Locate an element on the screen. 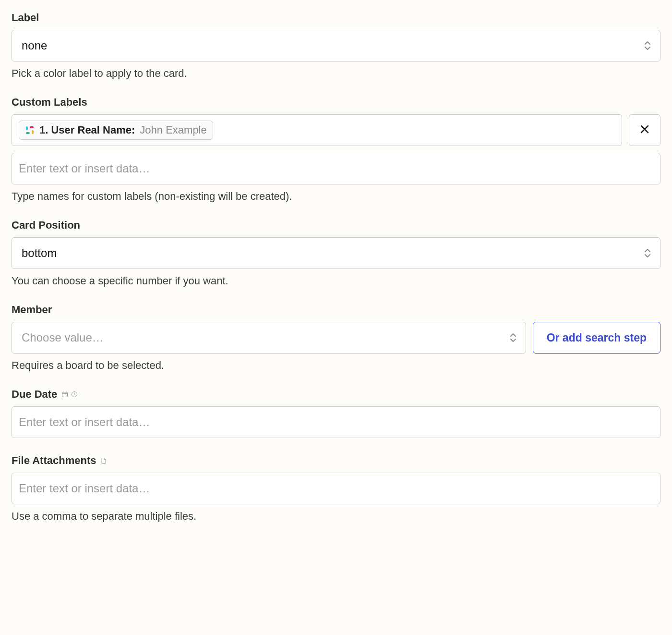 The height and width of the screenshot is (635, 672). user-real-name-pill: 1. User Real Name: John Example is located at coordinates (116, 130).